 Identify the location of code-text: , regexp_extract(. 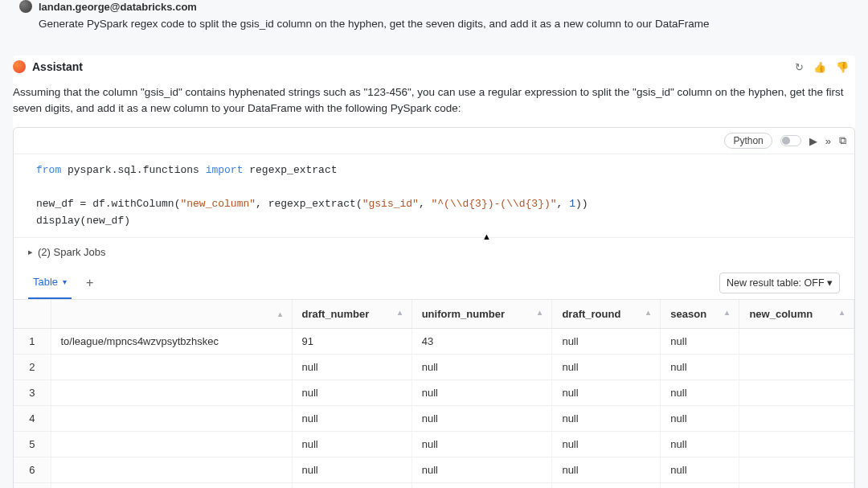
(309, 204).